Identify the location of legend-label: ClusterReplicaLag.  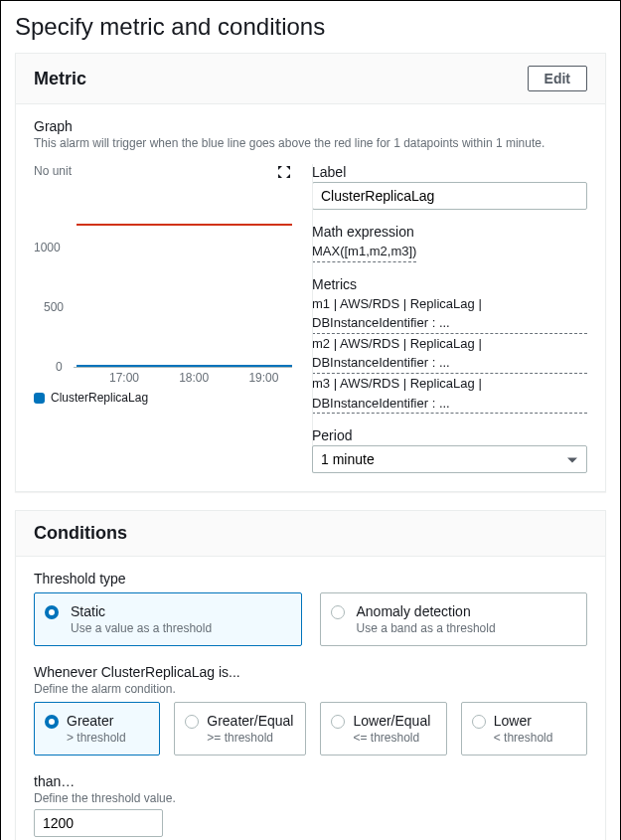
(99, 398).